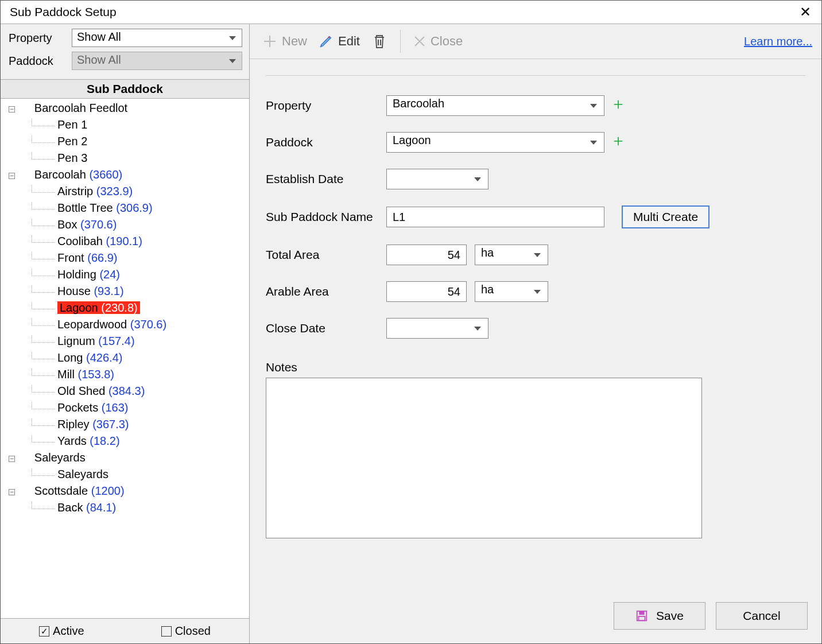  What do you see at coordinates (125, 507) in the screenshot?
I see `tree-leaf: Back (84.1)` at bounding box center [125, 507].